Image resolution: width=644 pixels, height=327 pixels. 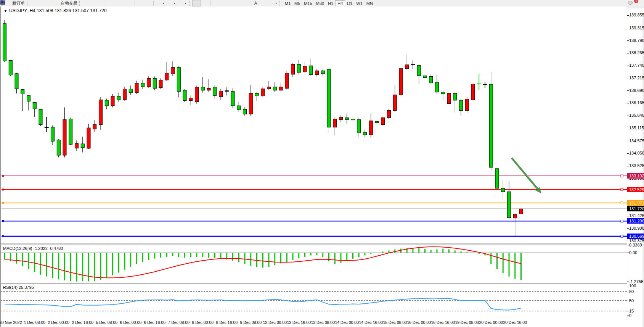 What do you see at coordinates (172, 3) in the screenshot?
I see `periods-clock-button: ▼` at bounding box center [172, 3].